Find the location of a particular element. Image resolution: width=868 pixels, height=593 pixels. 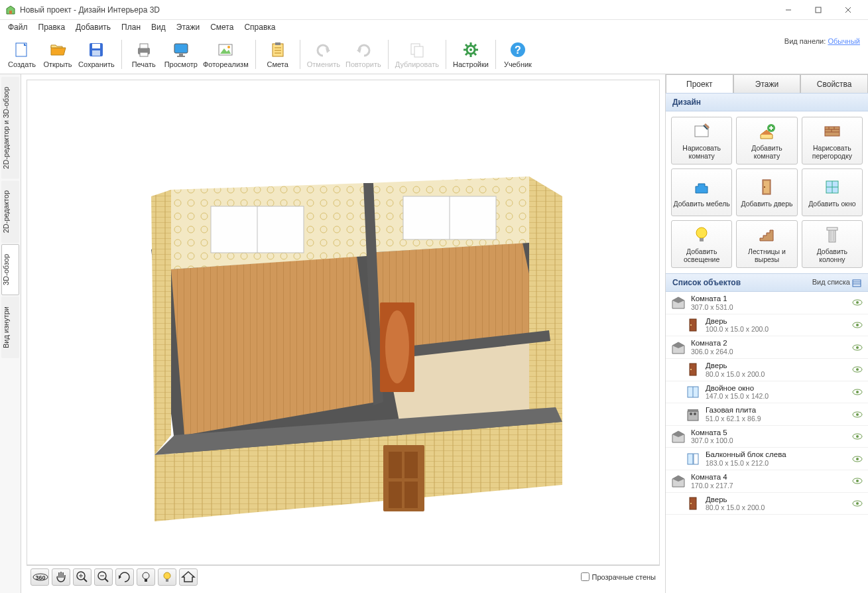

view-tab: 2D-редактор is located at coordinates (11, 212).